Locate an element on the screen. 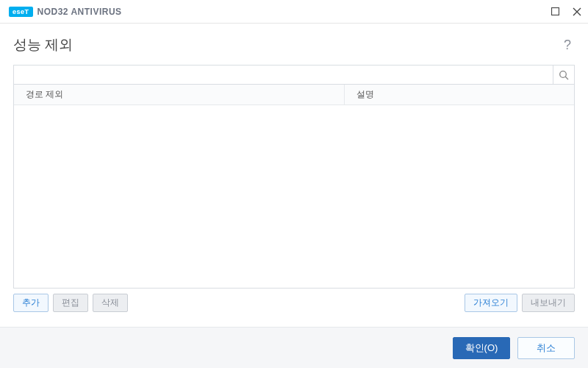 This screenshot has height=368, width=588. toolbar-right: 가져오기 내보내기 is located at coordinates (520, 303).